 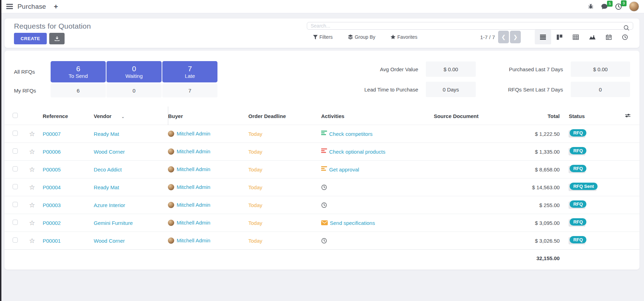 What do you see at coordinates (52, 187) in the screenshot?
I see `reference-link: P00004` at bounding box center [52, 187].